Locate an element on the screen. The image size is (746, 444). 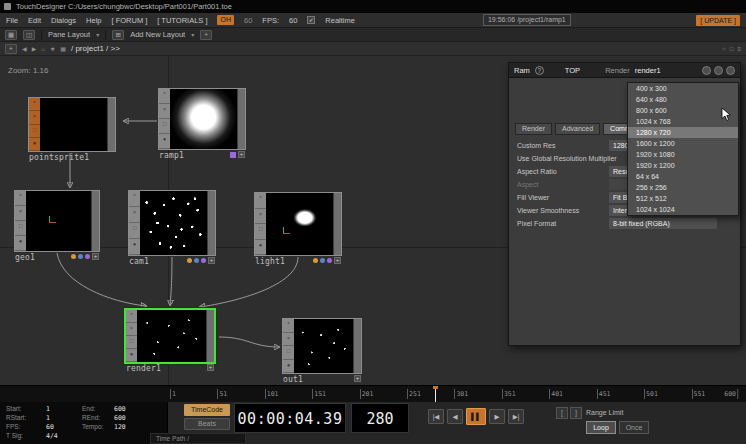
op-node-name: render1 is located at coordinates (648, 70).